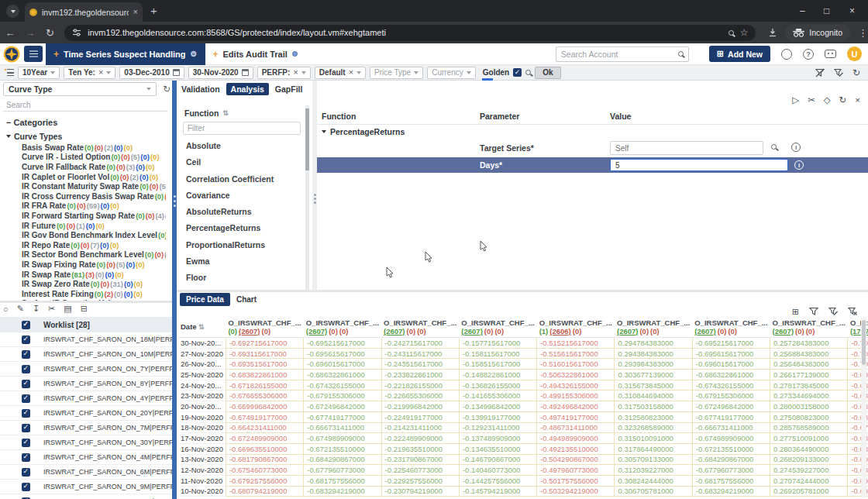  What do you see at coordinates (731, 470) in the screenshot?
I see `price-cell: -0.677960773000` at bounding box center [731, 470].